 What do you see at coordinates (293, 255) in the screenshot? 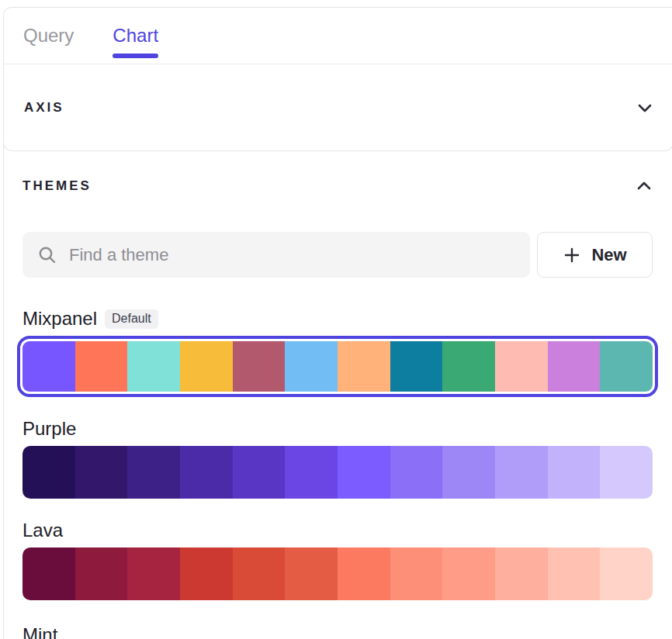
I see `theme-search-input` at bounding box center [293, 255].